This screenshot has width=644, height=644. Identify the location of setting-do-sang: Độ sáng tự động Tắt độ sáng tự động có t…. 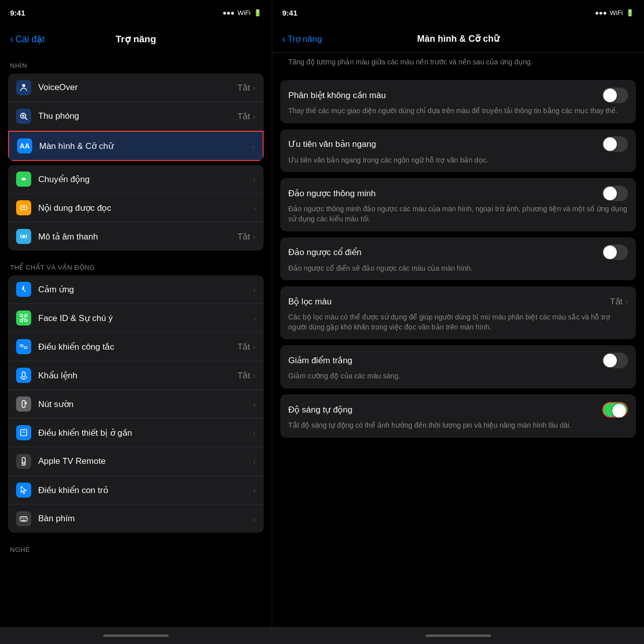
(458, 416).